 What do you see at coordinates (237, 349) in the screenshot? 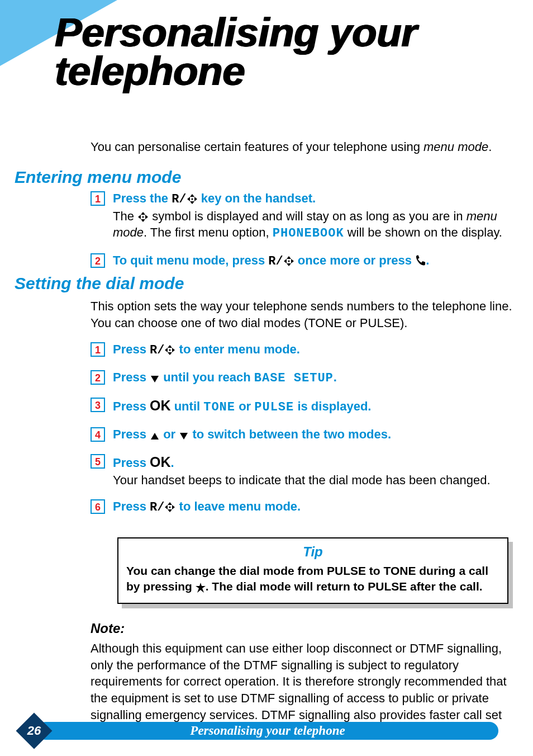
I see `text: to enter menu mode.` at bounding box center [237, 349].